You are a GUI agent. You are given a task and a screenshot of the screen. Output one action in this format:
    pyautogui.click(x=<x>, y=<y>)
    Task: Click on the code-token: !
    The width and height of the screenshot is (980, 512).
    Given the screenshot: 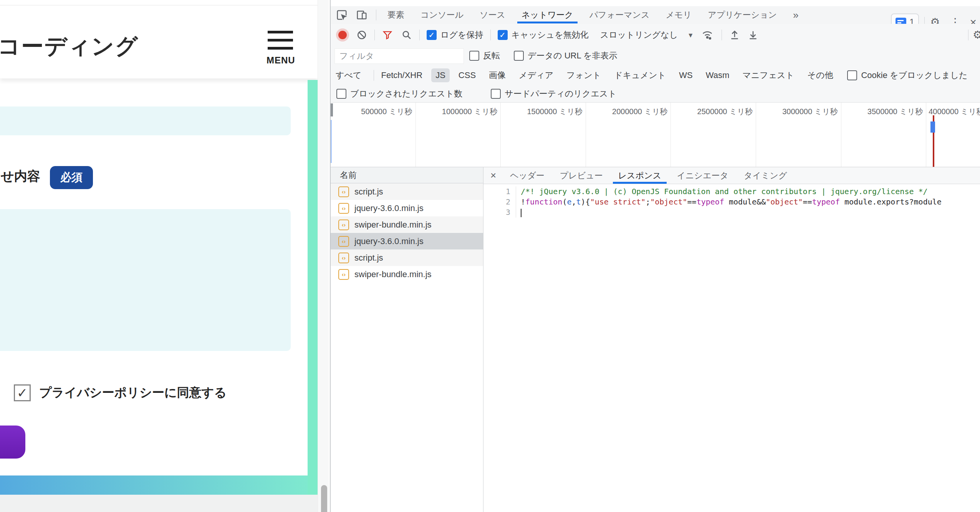 What is the action you would take?
    pyautogui.click(x=523, y=202)
    